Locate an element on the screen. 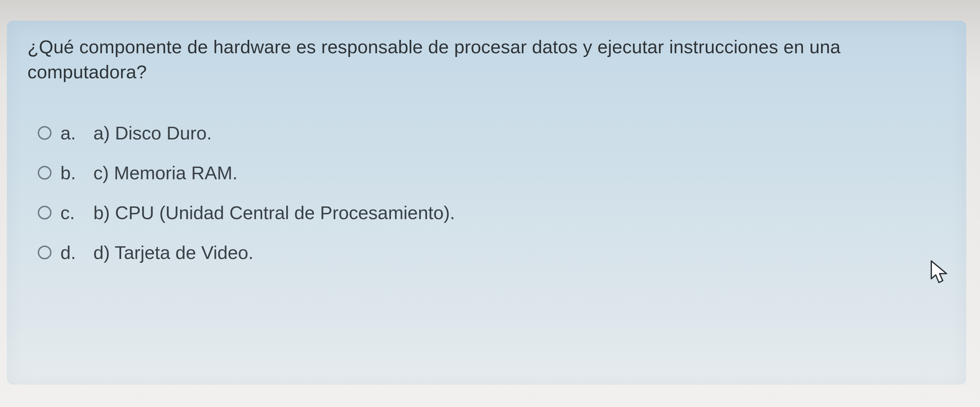 Image resolution: width=980 pixels, height=407 pixels. cursor-icon is located at coordinates (940, 273).